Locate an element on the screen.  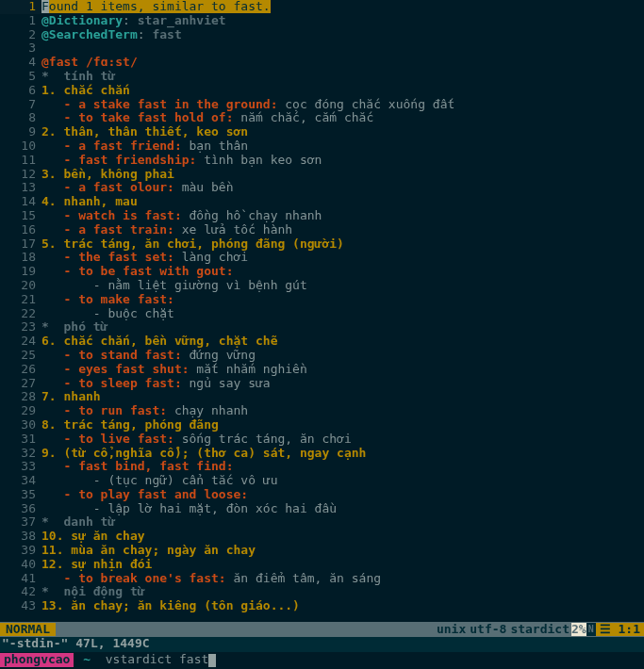
code-line: 10 - a fast friend: bạn thân is located at coordinates (322, 147).